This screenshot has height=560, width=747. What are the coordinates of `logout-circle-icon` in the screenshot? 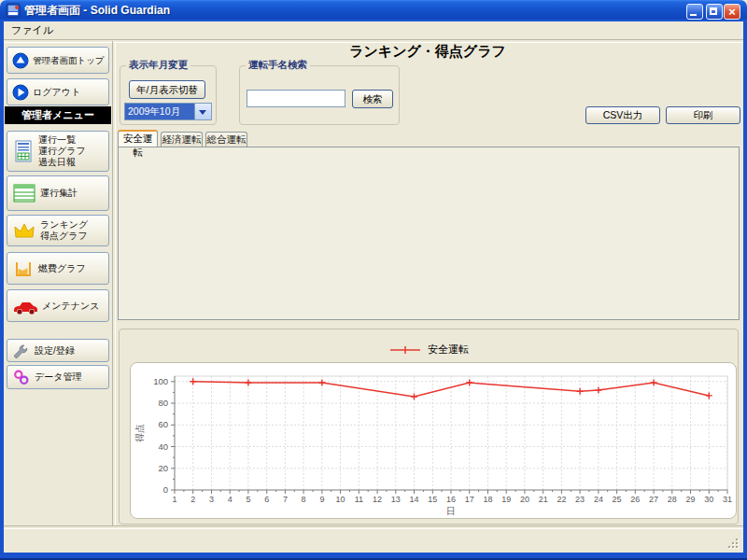 It's located at (21, 92).